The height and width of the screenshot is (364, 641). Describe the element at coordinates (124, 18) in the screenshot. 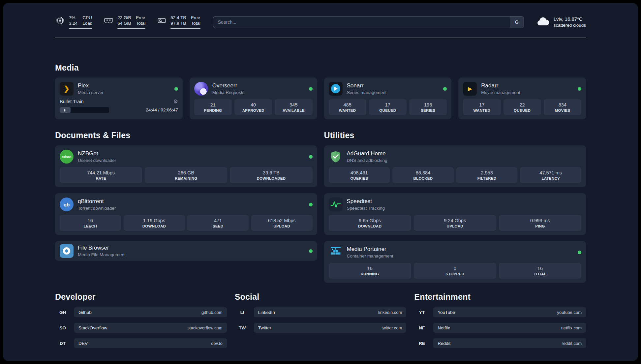

I see `memory-free-value: 22 GiB` at that location.